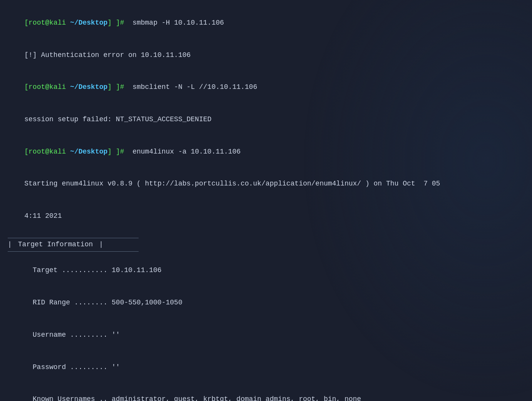  What do you see at coordinates (72, 335) in the screenshot?
I see `username-label: Username .........` at bounding box center [72, 335].